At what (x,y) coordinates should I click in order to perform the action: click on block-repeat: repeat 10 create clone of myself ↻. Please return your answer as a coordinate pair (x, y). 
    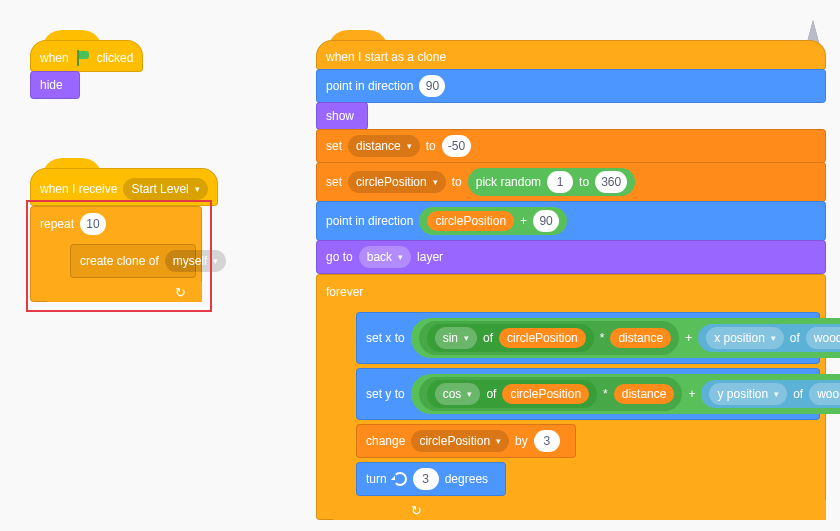
    Looking at the image, I should click on (116, 254).